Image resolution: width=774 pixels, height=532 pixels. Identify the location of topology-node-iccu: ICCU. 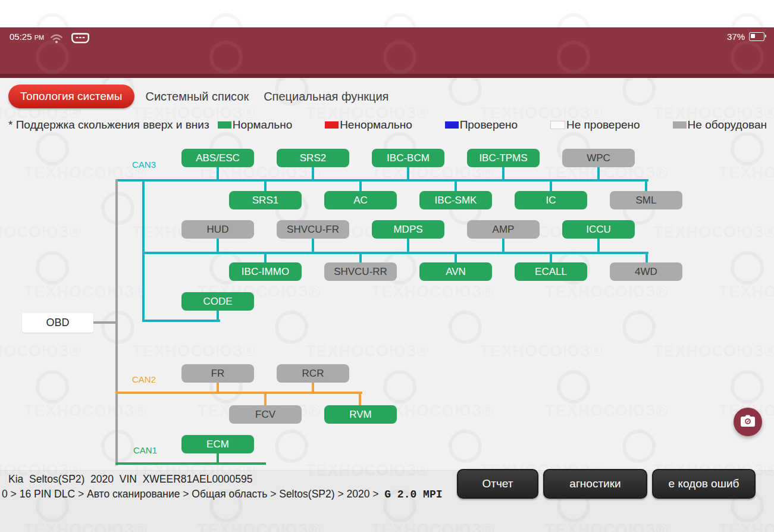
(598, 230).